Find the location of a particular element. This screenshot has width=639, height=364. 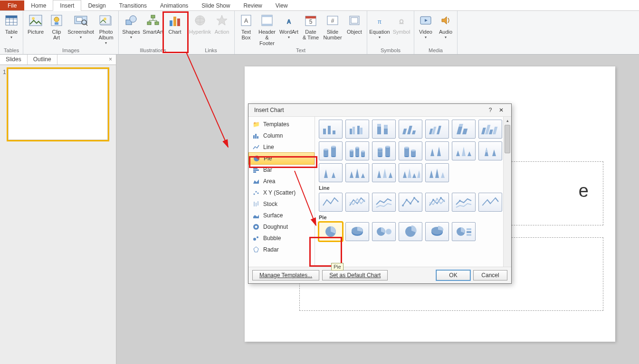

panel-close-icon: × is located at coordinates (110, 60).